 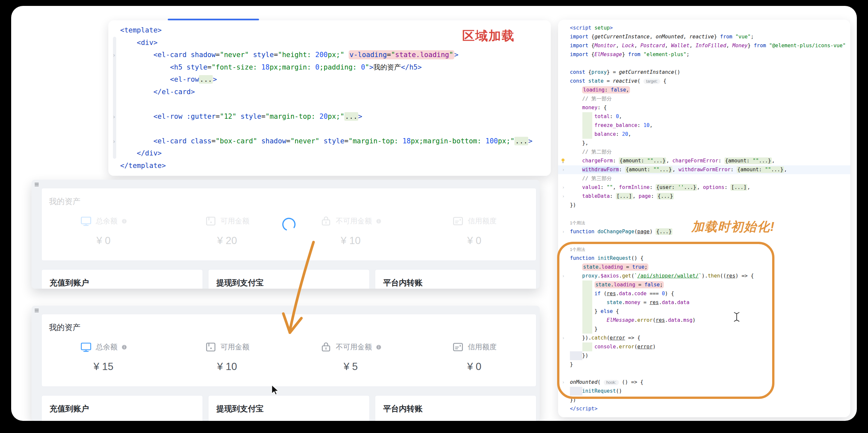 I want to click on credit-icon, so click(x=458, y=347).